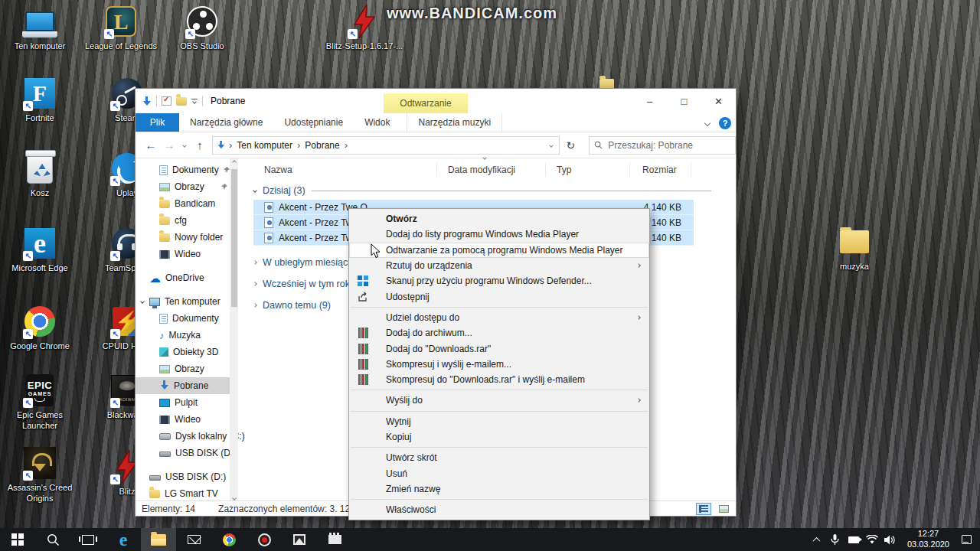 The height and width of the screenshot is (551, 980). Describe the element at coordinates (18, 540) in the screenshot. I see `start-button` at that location.